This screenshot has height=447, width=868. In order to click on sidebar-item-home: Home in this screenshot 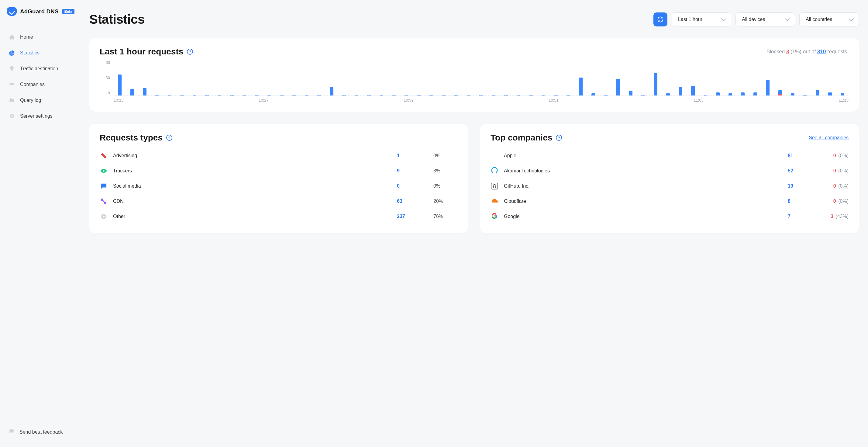, I will do `click(42, 37)`.